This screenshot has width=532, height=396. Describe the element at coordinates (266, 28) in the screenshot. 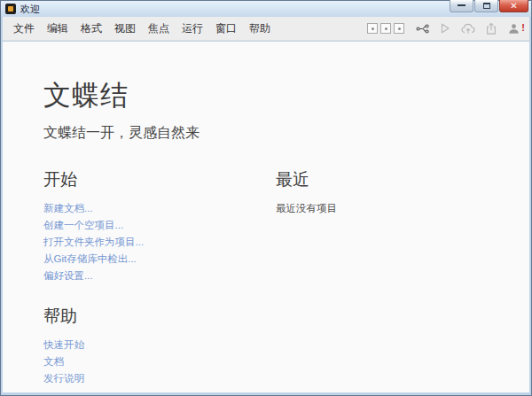

I see `menu-bar: 文件 编辑 格式 视图 焦点 运行 窗口 帮助` at that location.